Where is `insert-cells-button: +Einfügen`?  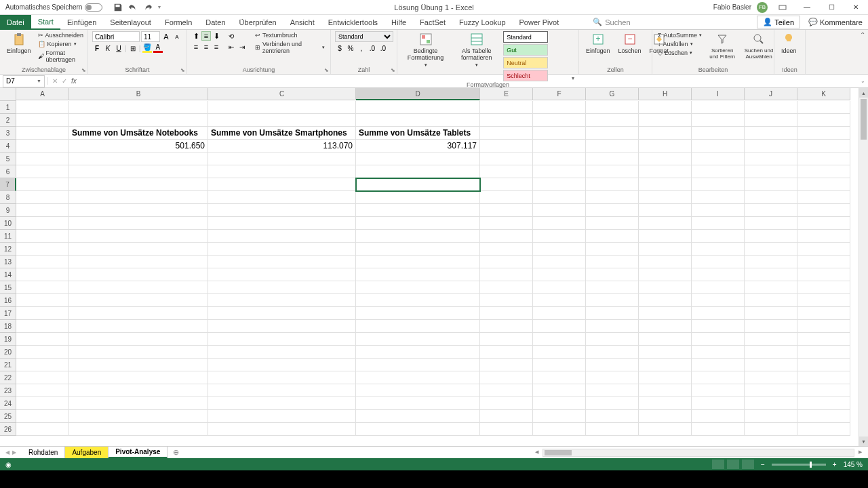
insert-cells-button: +Einfügen is located at coordinates (598, 43).